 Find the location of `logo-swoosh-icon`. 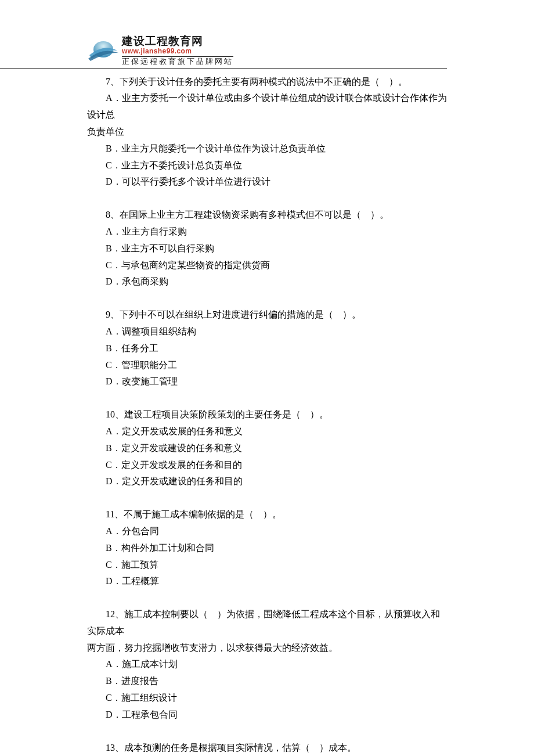

logo-swoosh-icon is located at coordinates (103, 51).